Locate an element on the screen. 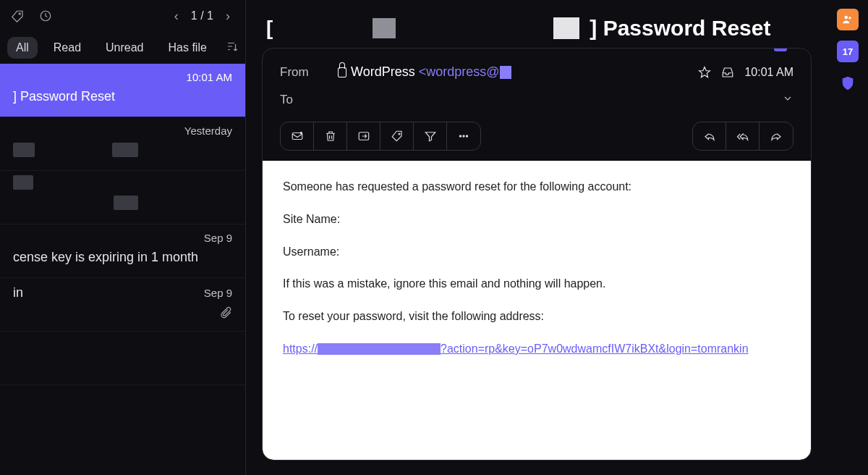  subject-prefix-bracket: [ is located at coordinates (269, 28).